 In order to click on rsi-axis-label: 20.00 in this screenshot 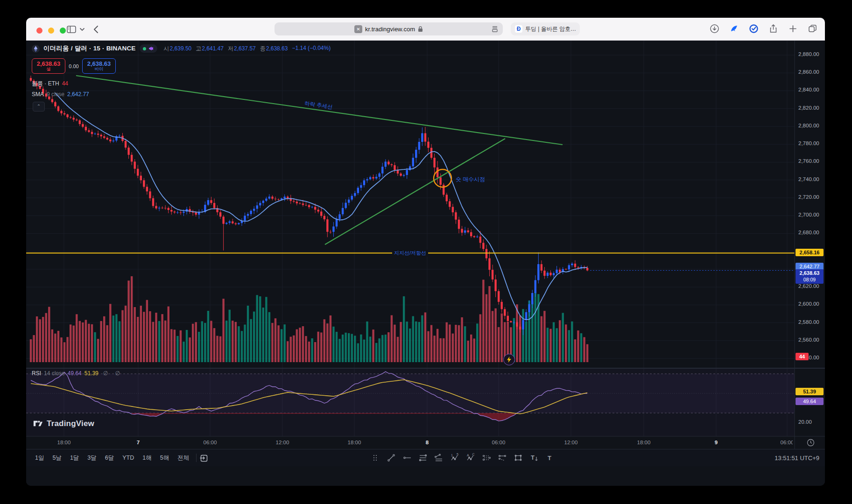, I will do `click(805, 422)`.